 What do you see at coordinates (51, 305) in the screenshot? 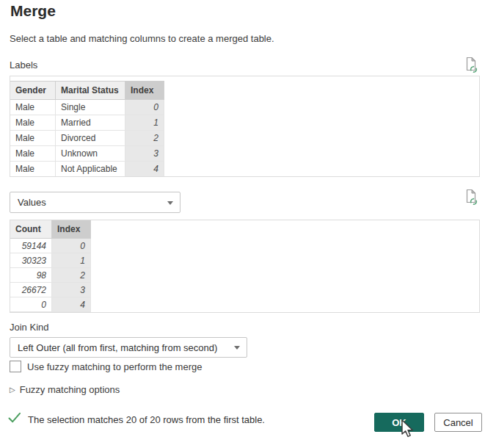
I see `table-row: 0 4` at bounding box center [51, 305].